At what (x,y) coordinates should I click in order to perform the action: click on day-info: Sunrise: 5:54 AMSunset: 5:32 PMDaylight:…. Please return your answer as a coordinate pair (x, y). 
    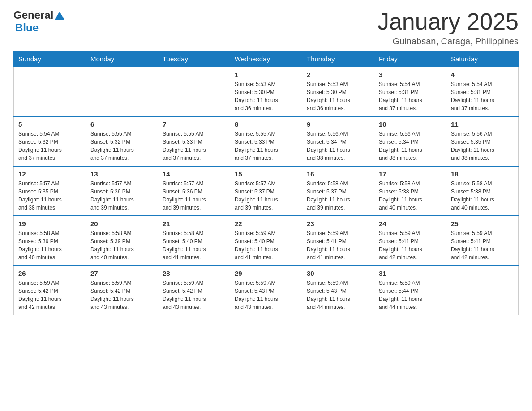
    Looking at the image, I should click on (50, 146).